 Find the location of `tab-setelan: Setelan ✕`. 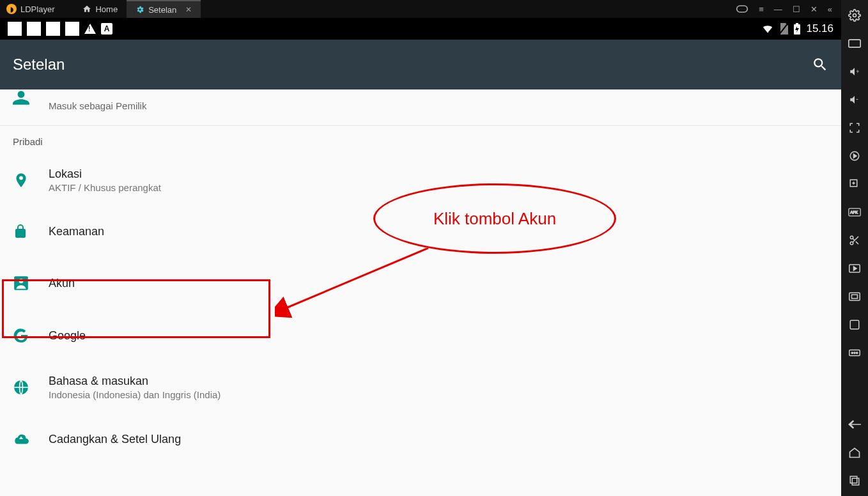

tab-setelan: Setelan ✕ is located at coordinates (164, 9).